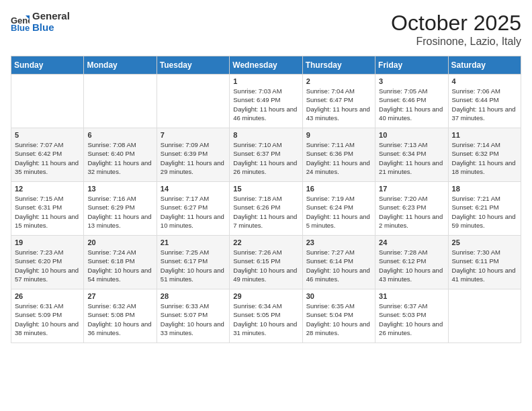  I want to click on day-info: Sunrise: 7:26 AMSunset: 6:15 PMDaylight:…, so click(266, 266).